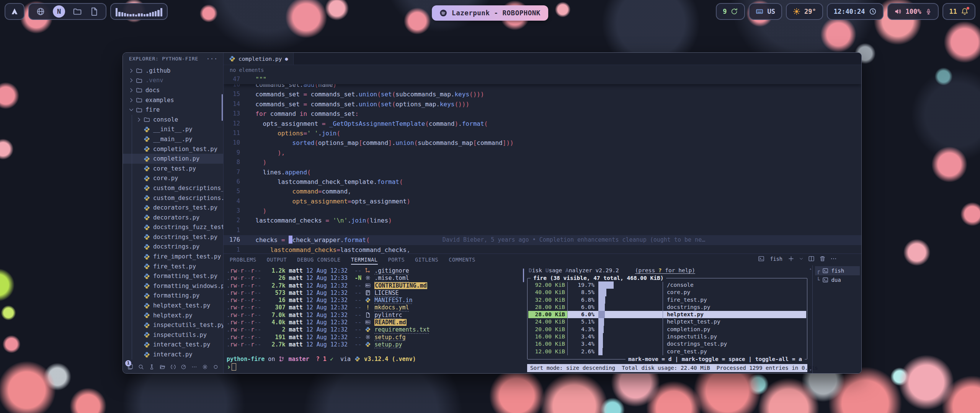  What do you see at coordinates (173, 188) in the screenshot?
I see `tree-item-custom_descriptions_test.: custom_descriptions_test.…` at bounding box center [173, 188].